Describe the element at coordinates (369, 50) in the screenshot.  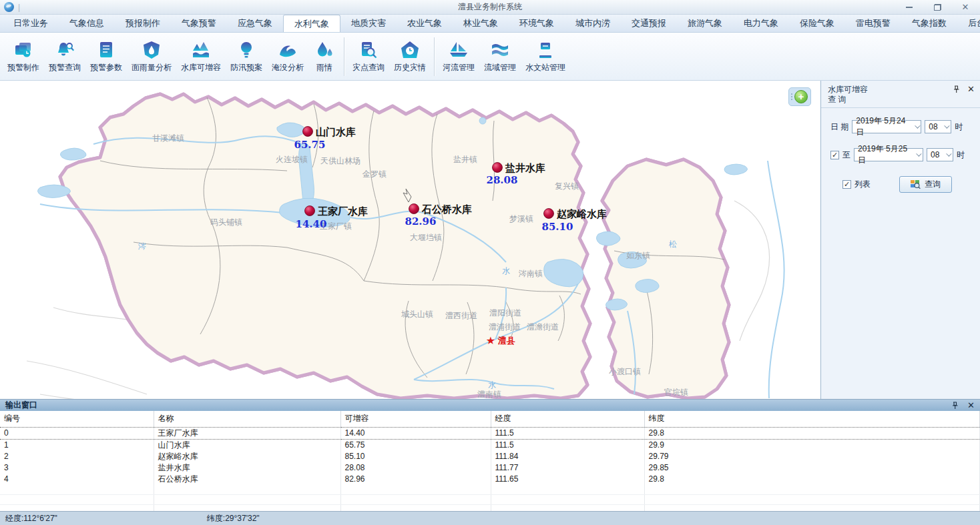
I see `disaster-point-search-icon` at that location.